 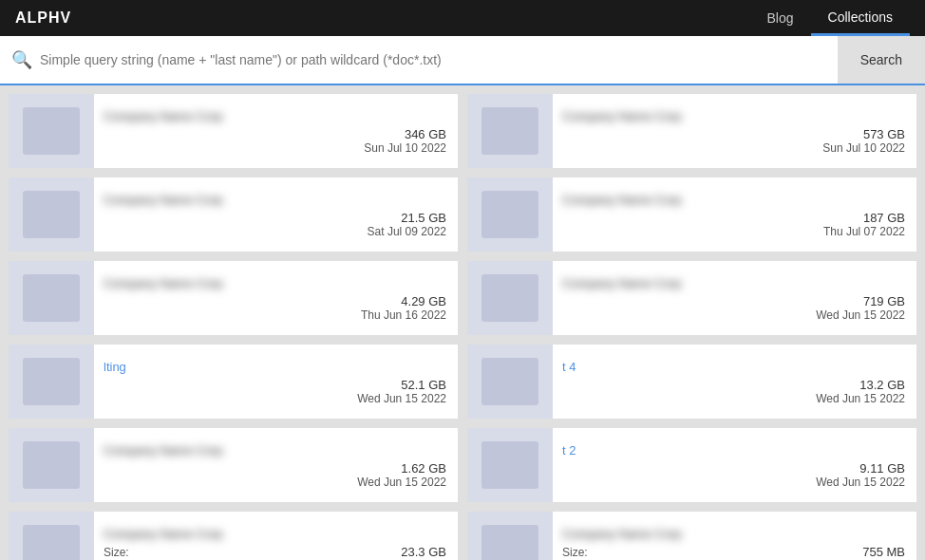 I want to click on card-size: 573 GB, so click(x=864, y=135).